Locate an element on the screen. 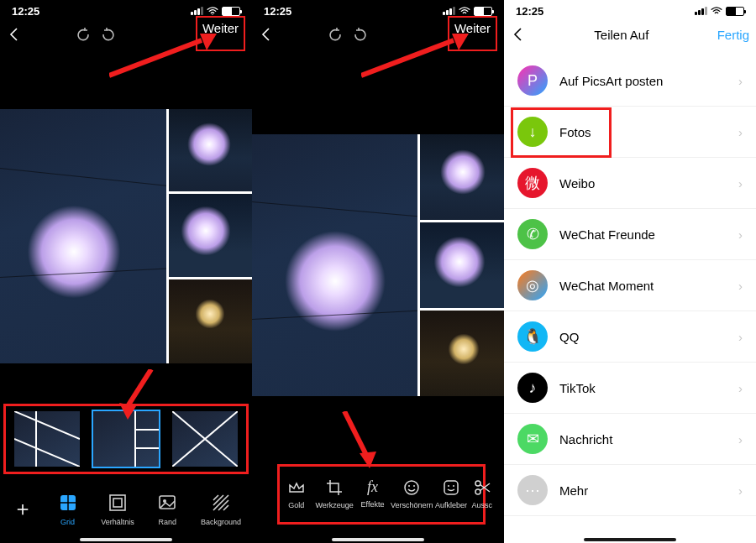  share-item-label: WeChat Moment is located at coordinates (606, 285).